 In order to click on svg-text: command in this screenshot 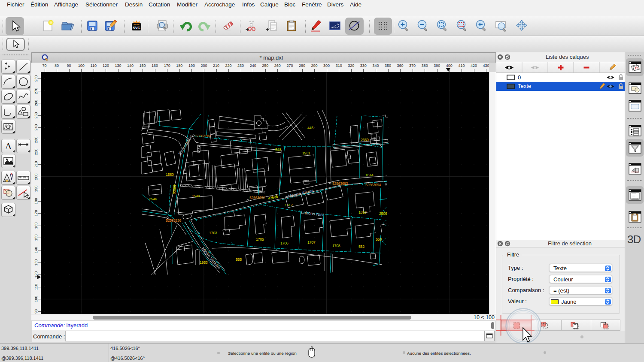, I will do `click(635, 199)`.